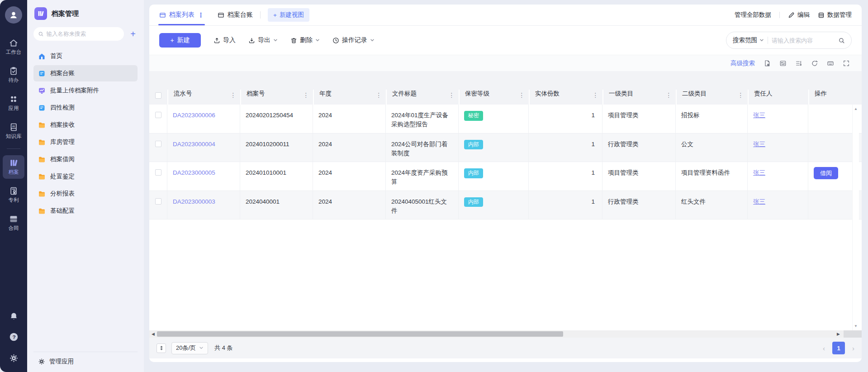 Image resolution: width=868 pixels, height=372 pixels. I want to click on column-header: 二级类目⋮, so click(712, 97).